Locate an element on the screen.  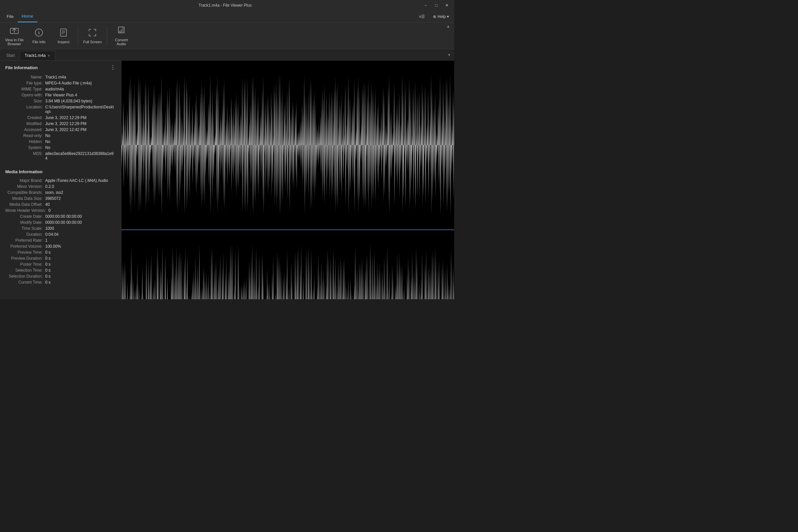
info-row: Preferred Rate:1 is located at coordinates (60, 240).